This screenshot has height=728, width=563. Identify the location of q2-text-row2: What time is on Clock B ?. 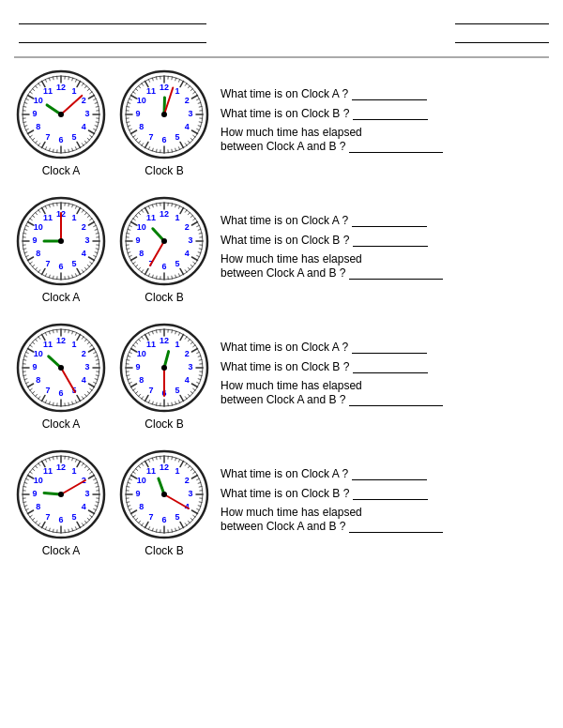
(285, 240).